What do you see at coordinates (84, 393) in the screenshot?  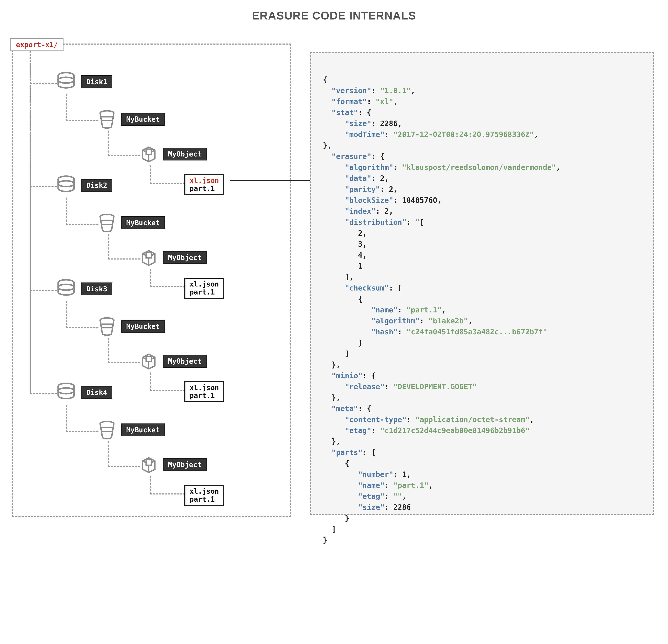 I see `disk-node: Disk4` at bounding box center [84, 393].